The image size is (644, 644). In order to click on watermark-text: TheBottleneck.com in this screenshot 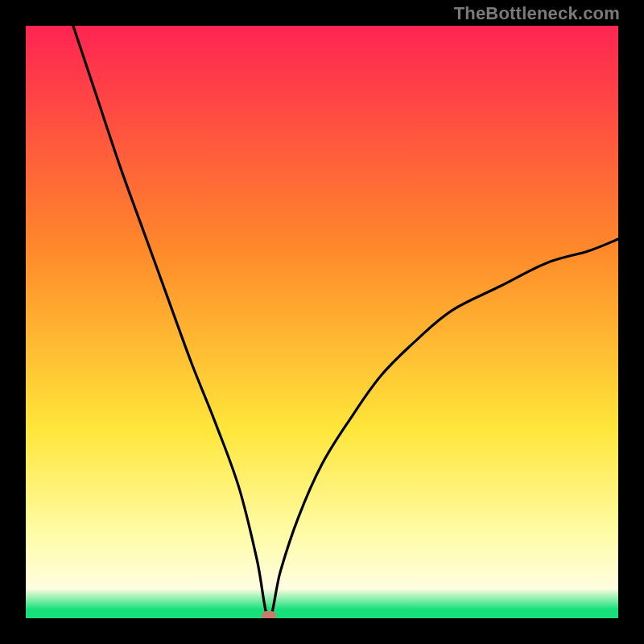, I will do `click(537, 14)`.